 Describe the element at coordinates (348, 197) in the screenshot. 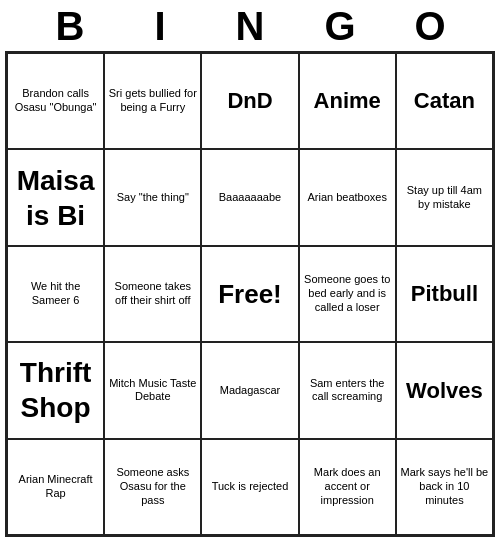

I see `bingo-cell-r1-c3: Arian beatboxes` at that location.